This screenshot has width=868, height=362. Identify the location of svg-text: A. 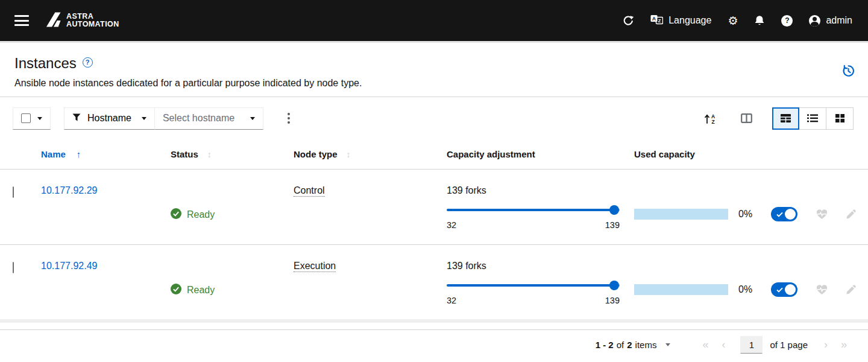
(655, 18).